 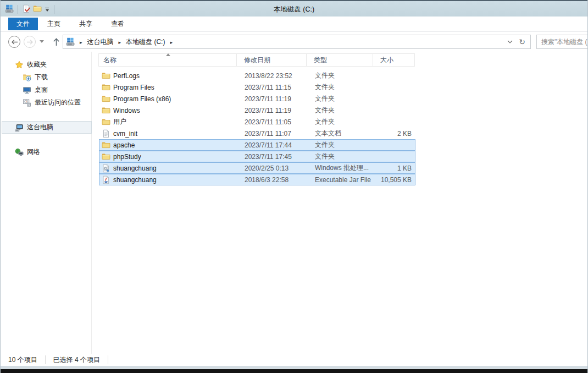 What do you see at coordinates (46, 152) in the screenshot?
I see `sidebar-item: 网络` at bounding box center [46, 152].